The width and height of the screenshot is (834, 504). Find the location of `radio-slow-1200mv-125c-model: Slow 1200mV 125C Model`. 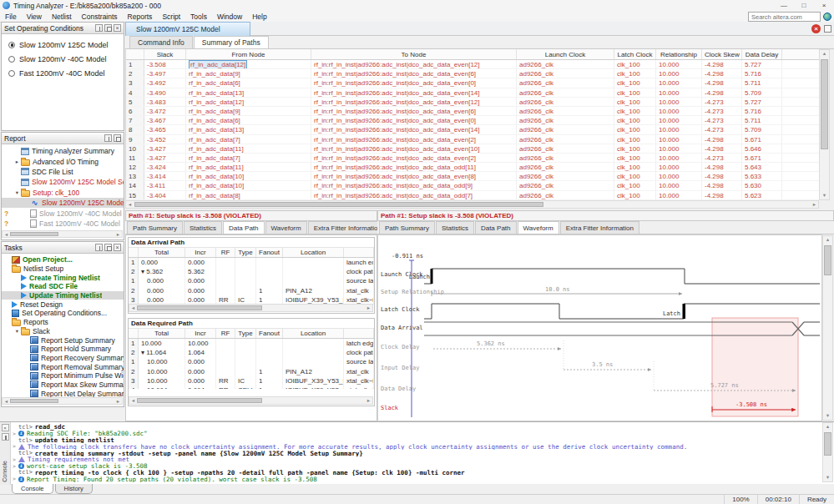

radio-slow-1200mv-125c-model: Slow 1200mV 125C Model is located at coordinates (63, 45).